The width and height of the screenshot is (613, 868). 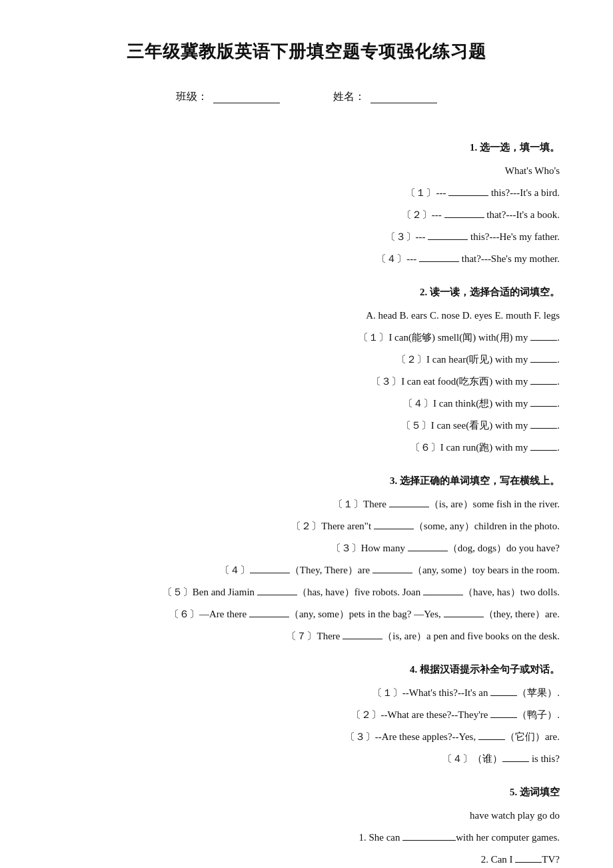 What do you see at coordinates (362, 639) in the screenshot?
I see `s3-blank7` at bounding box center [362, 639].